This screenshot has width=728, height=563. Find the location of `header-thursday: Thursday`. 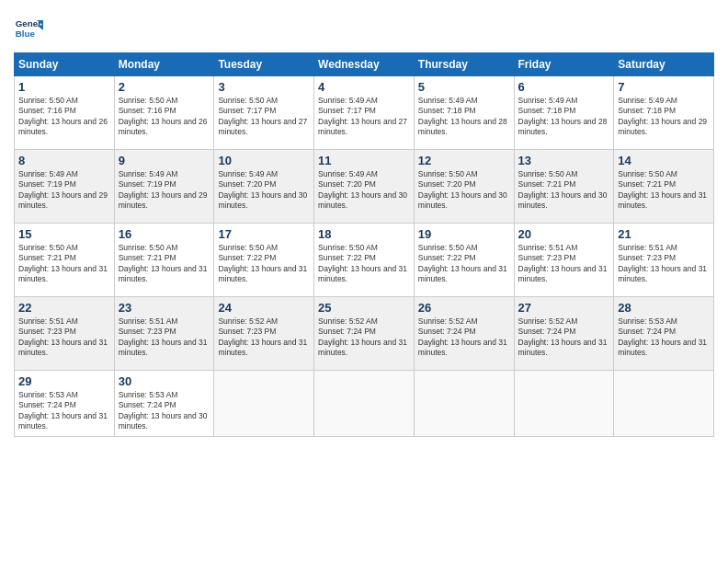

header-thursday: Thursday is located at coordinates (463, 64).